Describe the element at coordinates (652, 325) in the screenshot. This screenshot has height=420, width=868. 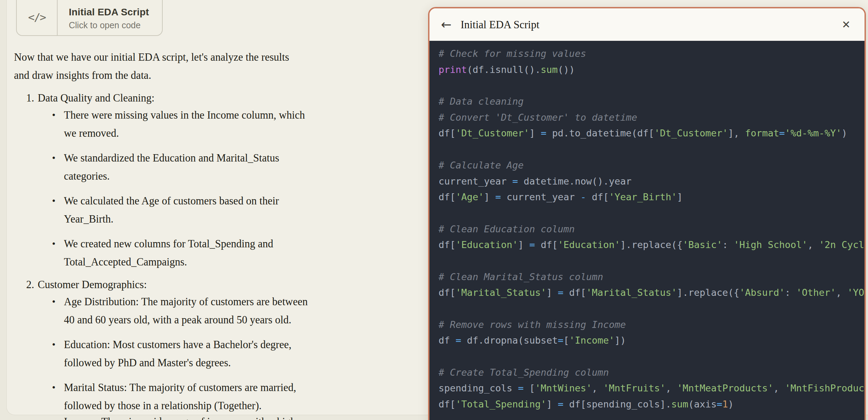
I see `code-line: # Remove rows with missing Income` at that location.